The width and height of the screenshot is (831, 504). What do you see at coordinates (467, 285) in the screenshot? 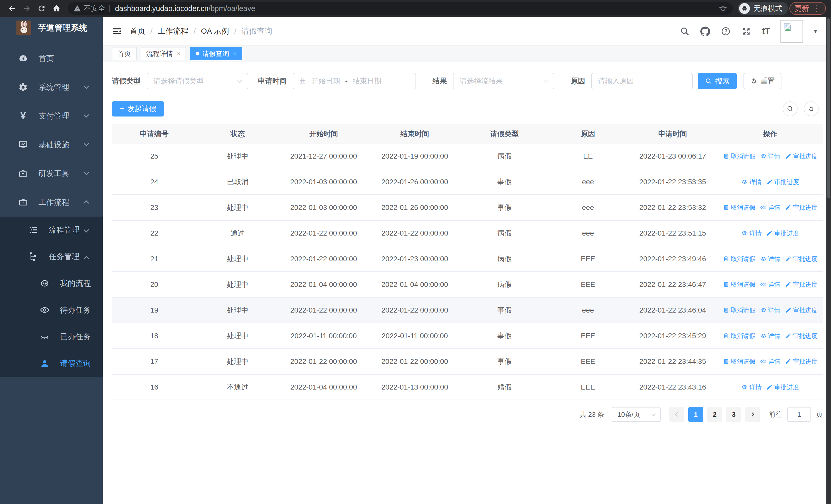
I see `table-row: 20 处理中 2022-01-04 00:00:00 2022-01-04 00…` at bounding box center [467, 285].